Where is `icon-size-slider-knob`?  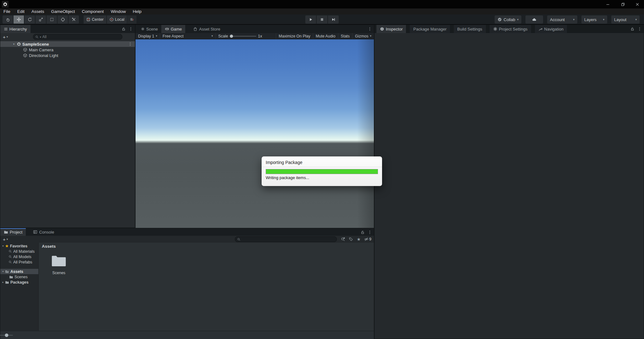 icon-size-slider-knob is located at coordinates (7, 336).